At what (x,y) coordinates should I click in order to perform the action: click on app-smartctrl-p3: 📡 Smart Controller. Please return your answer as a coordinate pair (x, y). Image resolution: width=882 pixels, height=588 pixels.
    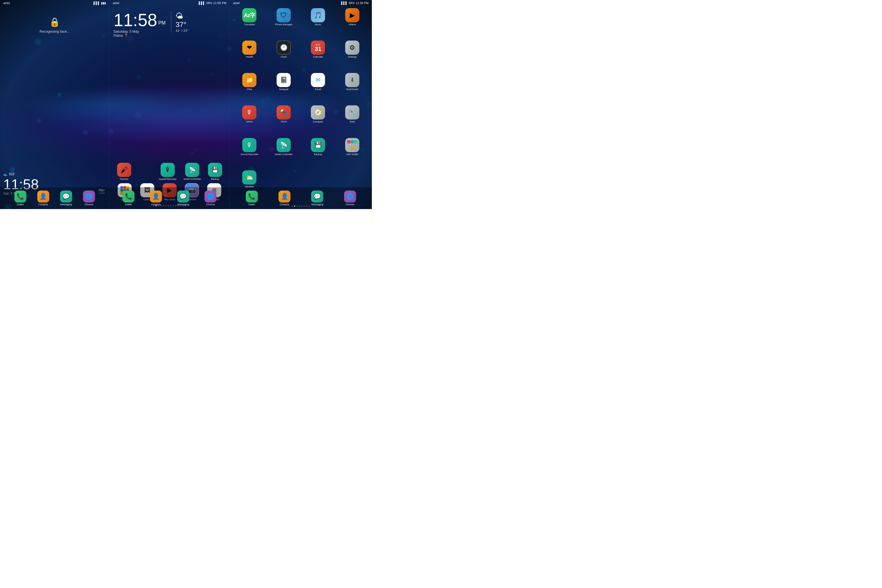
    Looking at the image, I should click on (284, 153).